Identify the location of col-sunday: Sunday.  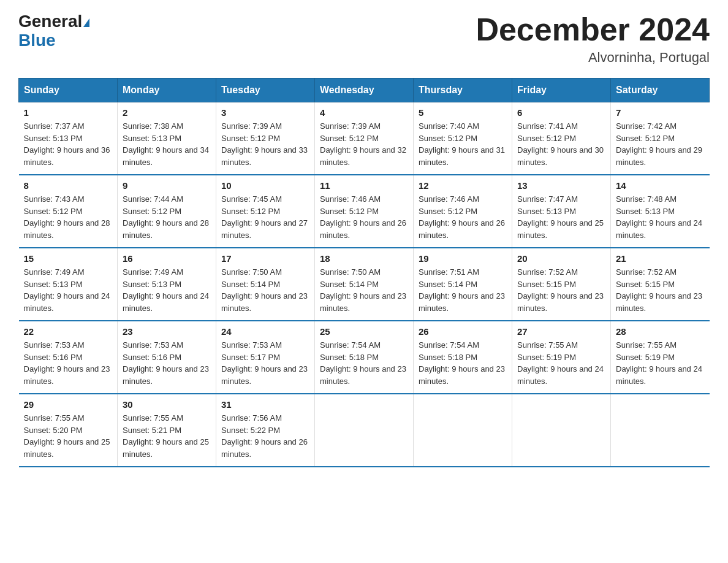
(69, 91).